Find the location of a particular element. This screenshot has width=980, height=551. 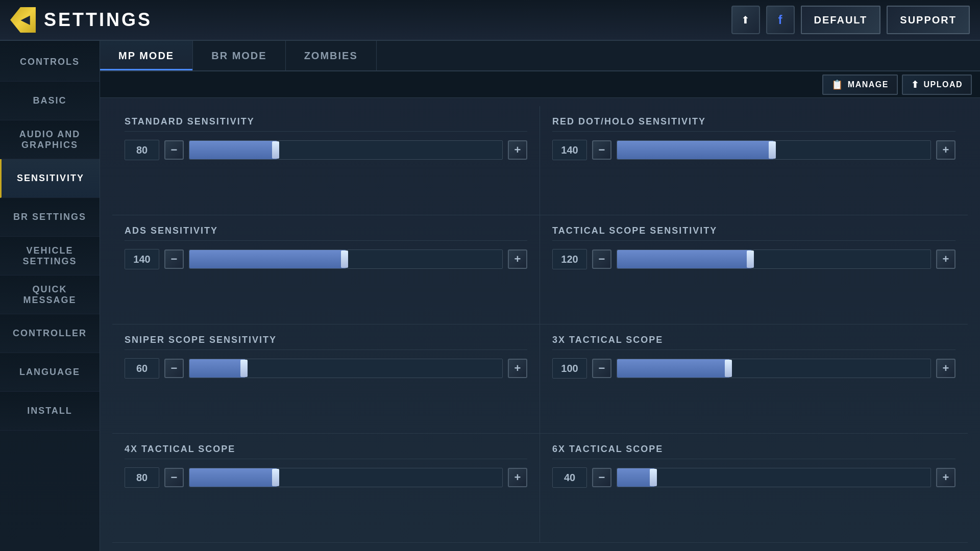

slider-track-sniper-scope is located at coordinates (346, 368).